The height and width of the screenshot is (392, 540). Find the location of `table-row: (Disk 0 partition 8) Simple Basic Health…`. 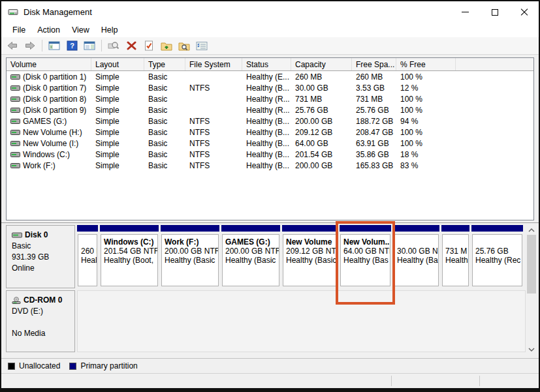

table-row: (Disk 0 partition 8) Simple Basic Health… is located at coordinates (270, 99).